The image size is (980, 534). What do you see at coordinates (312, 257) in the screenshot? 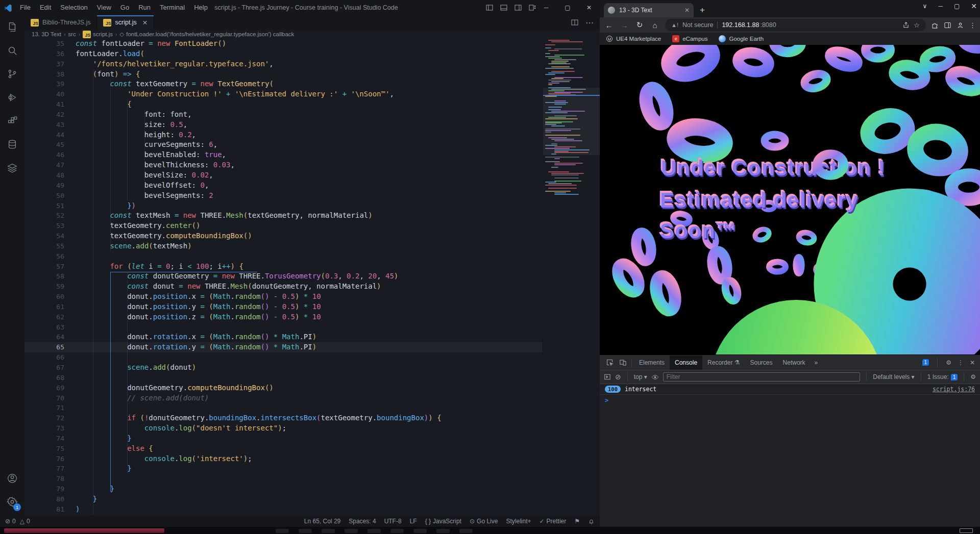
I see `code-line: 56` at bounding box center [312, 257].